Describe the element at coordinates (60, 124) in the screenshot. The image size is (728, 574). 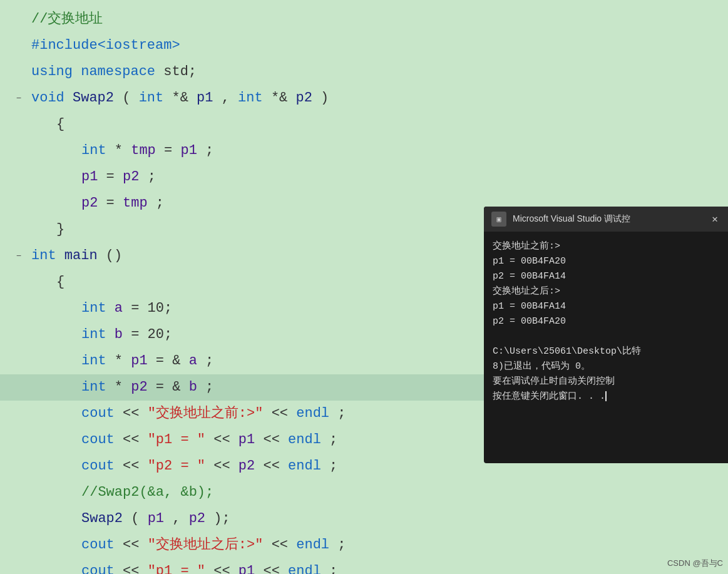
I see `code-text: {` at that location.